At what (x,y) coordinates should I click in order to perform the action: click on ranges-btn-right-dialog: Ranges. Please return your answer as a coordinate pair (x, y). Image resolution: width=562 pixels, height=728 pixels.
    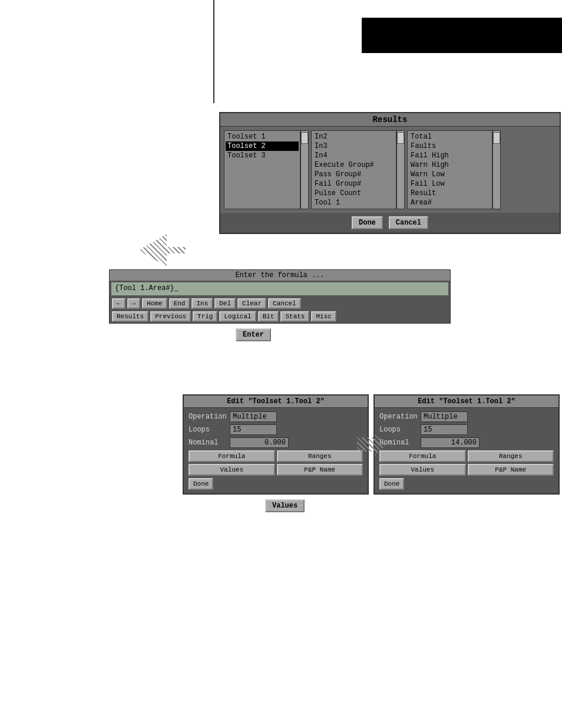
    Looking at the image, I should click on (511, 456).